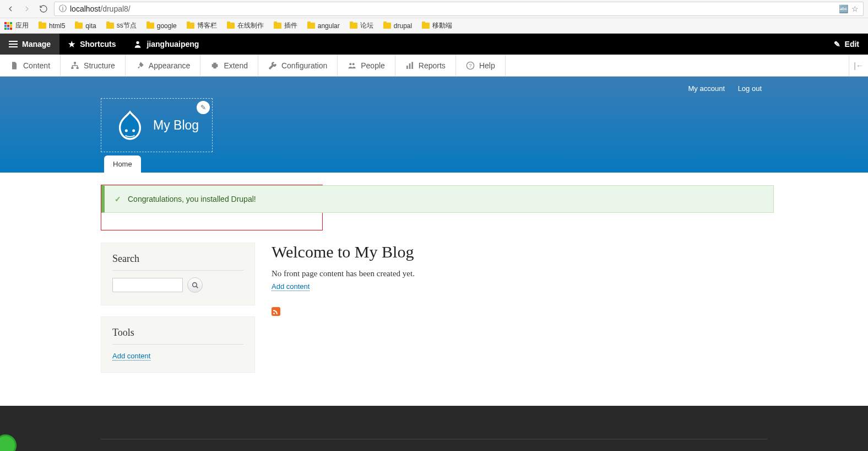 The image size is (868, 451). I want to click on barchart-icon, so click(410, 66).